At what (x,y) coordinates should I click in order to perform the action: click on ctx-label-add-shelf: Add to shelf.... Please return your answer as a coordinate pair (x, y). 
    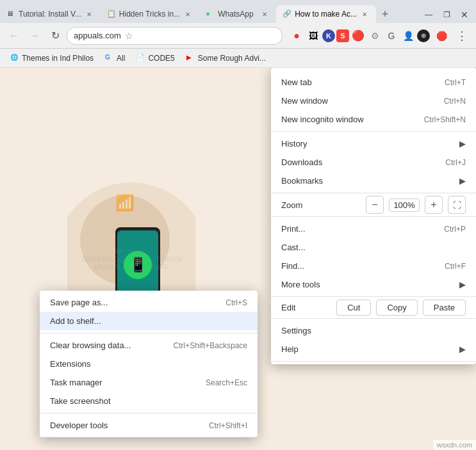
    Looking at the image, I should click on (149, 321).